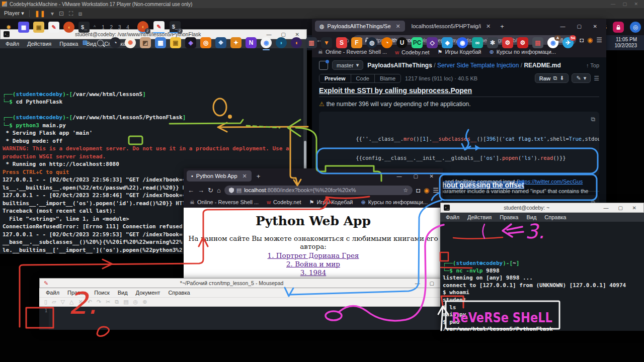 This screenshot has height=362, width=644. I want to click on terminal-flask-window-controls: — ▢ ✕, so click(285, 34).